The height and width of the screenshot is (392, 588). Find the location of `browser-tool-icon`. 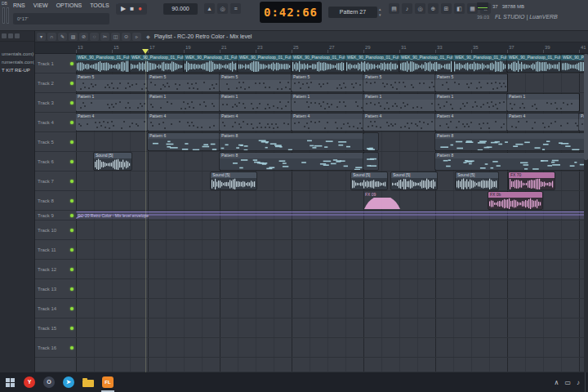

browser-tool-icon is located at coordinates (17, 36).